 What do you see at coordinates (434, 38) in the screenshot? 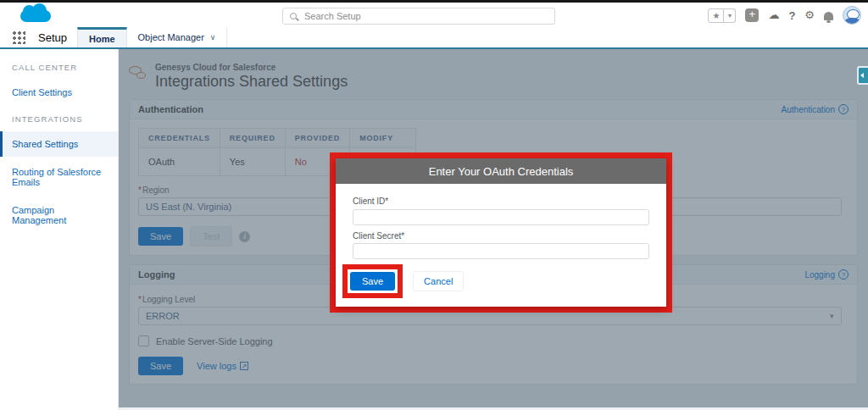
I see `setup-nav-bar: Setup Home Object Manager ∨` at bounding box center [434, 38].